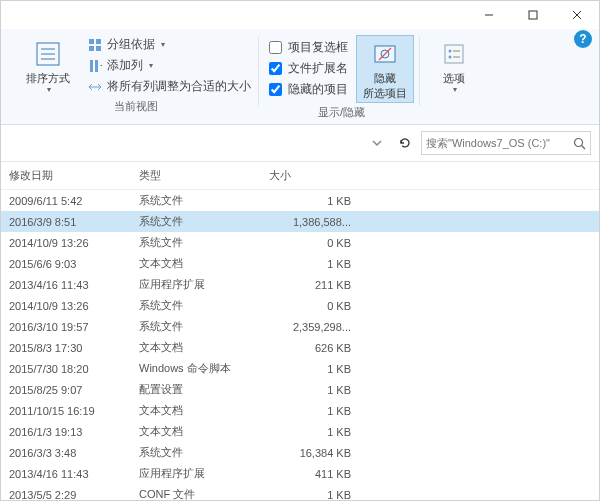 The image size is (600, 501). Describe the element at coordinates (583, 39) in the screenshot. I see `help-button: ?` at that location.